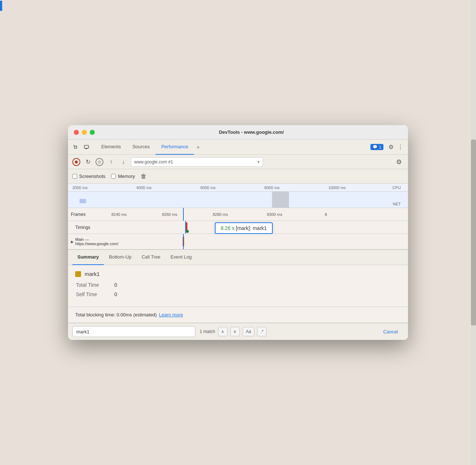 The height and width of the screenshot is (465, 476). I want to click on settings-icon: ⚙, so click(391, 147).